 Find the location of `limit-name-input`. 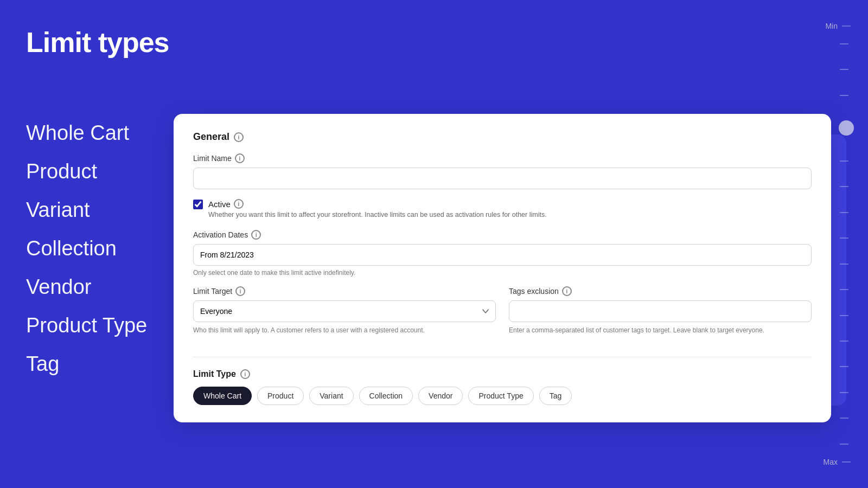

limit-name-input is located at coordinates (502, 178).